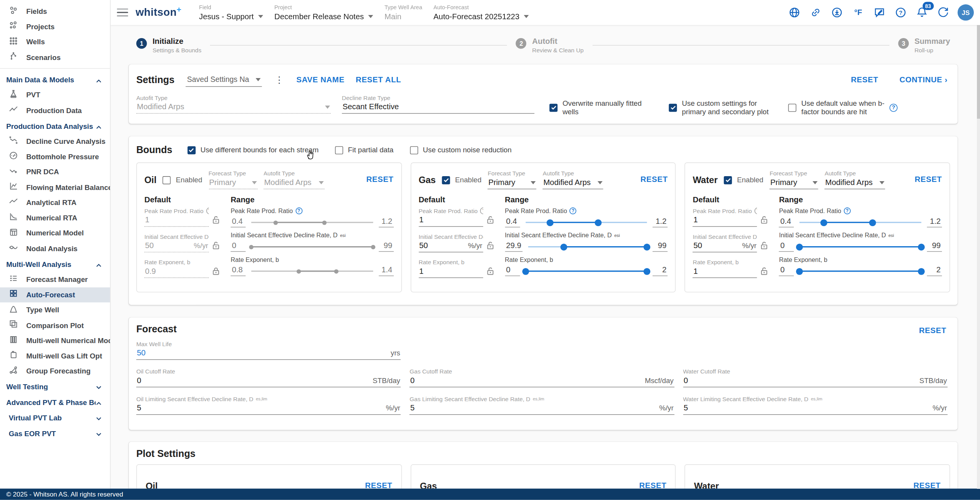 This screenshot has height=500, width=980. What do you see at coordinates (122, 12) in the screenshot?
I see `menu-icon` at bounding box center [122, 12].